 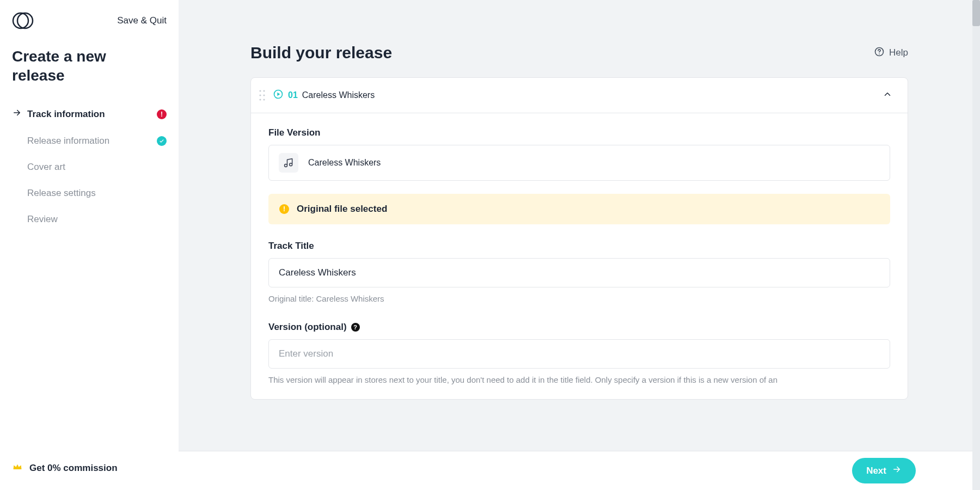 I want to click on get-commission-button: Get 0% commission, so click(x=89, y=470).